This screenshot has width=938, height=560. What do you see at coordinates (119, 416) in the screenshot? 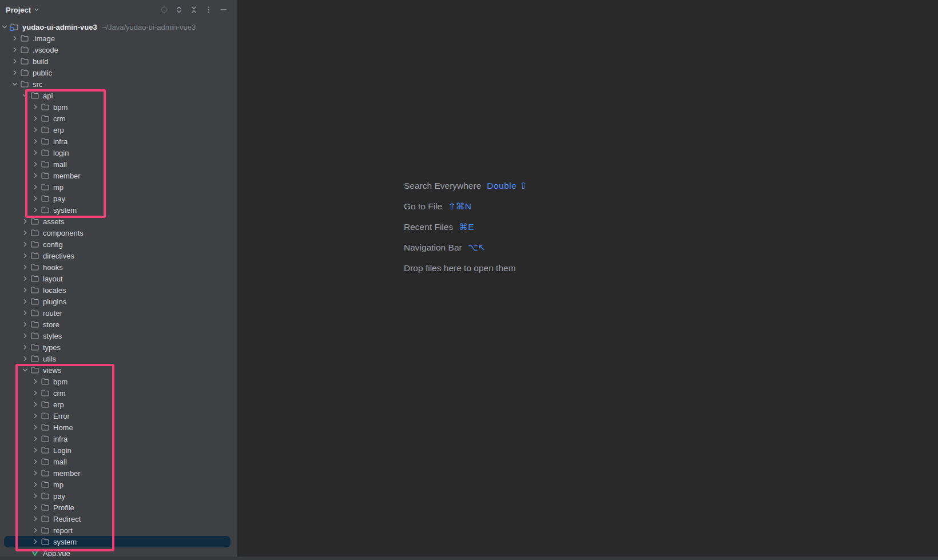
I see `tree-row-error: Error` at bounding box center [119, 416].